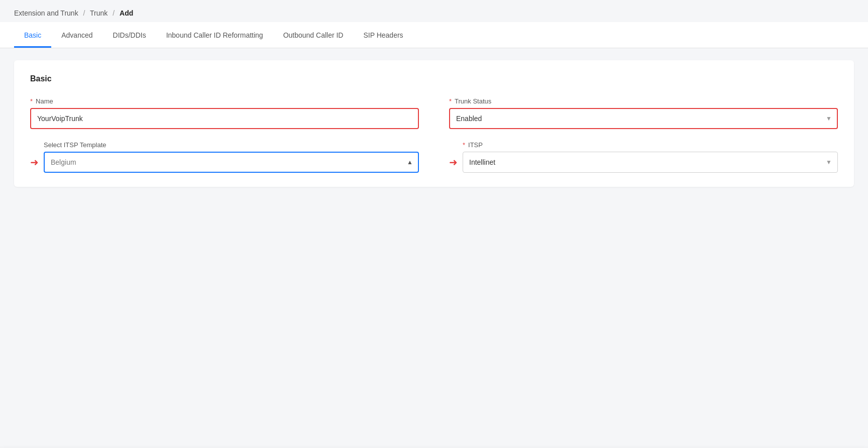 This screenshot has width=868, height=448. I want to click on itsp-template-label: Select ITSP Template, so click(231, 145).